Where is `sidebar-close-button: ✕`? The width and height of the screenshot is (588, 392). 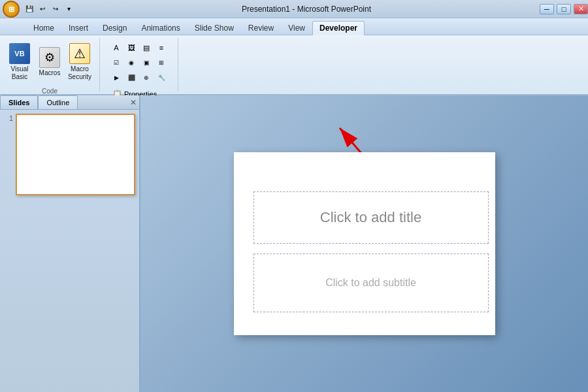
sidebar-close-button: ✕ is located at coordinates (135, 102).